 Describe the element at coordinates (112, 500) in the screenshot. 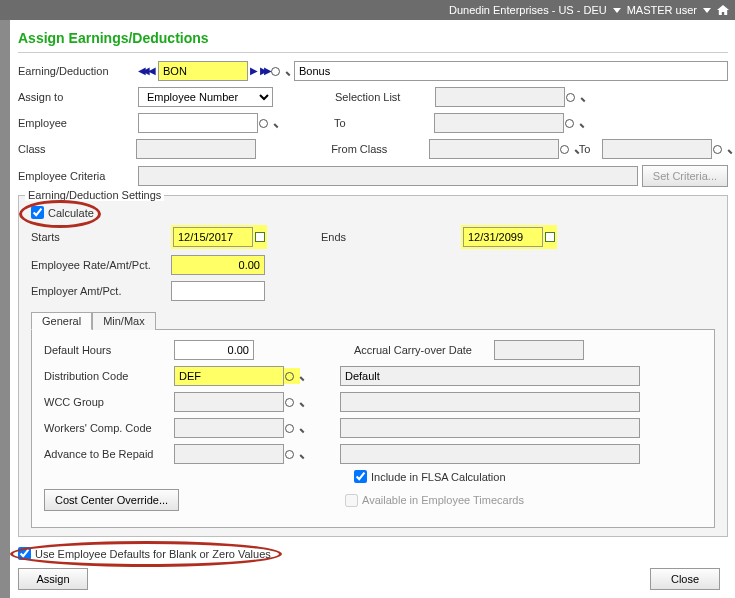

I see `cost-center-override-button: Cost Center Override...` at that location.